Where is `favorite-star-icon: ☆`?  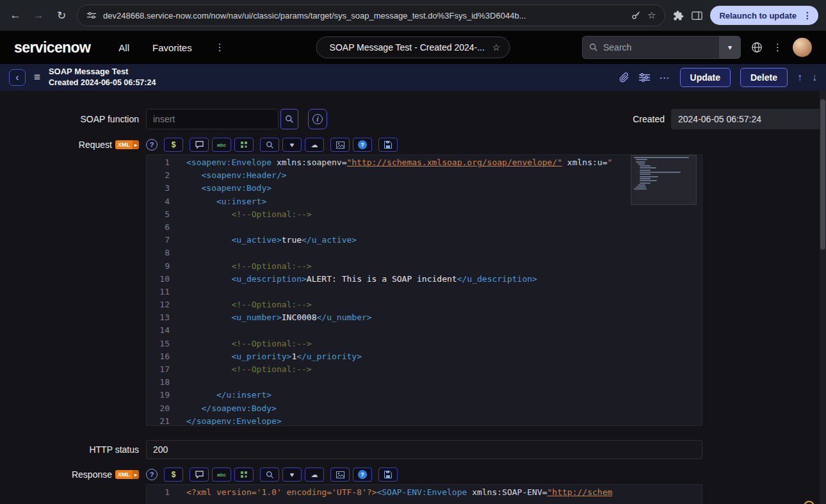
favorite-star-icon: ☆ is located at coordinates (497, 47).